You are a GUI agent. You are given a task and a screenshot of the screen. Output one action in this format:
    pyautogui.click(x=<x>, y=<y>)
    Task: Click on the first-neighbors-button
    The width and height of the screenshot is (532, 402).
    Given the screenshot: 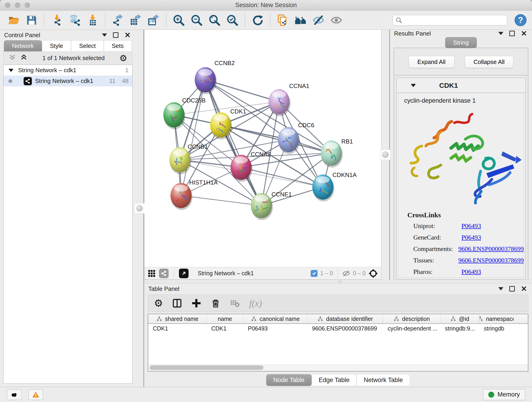 What is the action you would take?
    pyautogui.click(x=301, y=20)
    